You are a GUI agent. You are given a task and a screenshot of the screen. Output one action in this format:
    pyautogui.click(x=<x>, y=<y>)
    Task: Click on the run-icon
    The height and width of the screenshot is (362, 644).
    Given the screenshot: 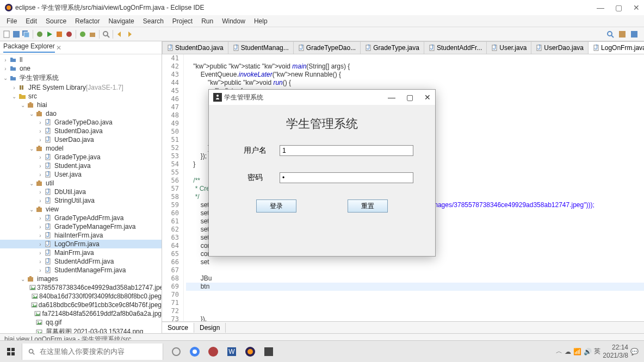 What is the action you would take?
    pyautogui.click(x=49, y=34)
    